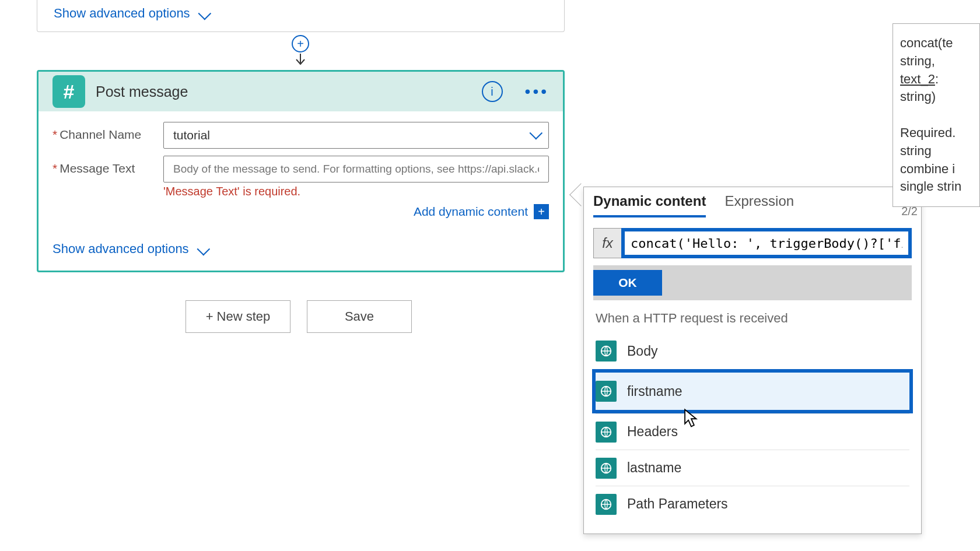  I want to click on help-body: single strin, so click(936, 187).